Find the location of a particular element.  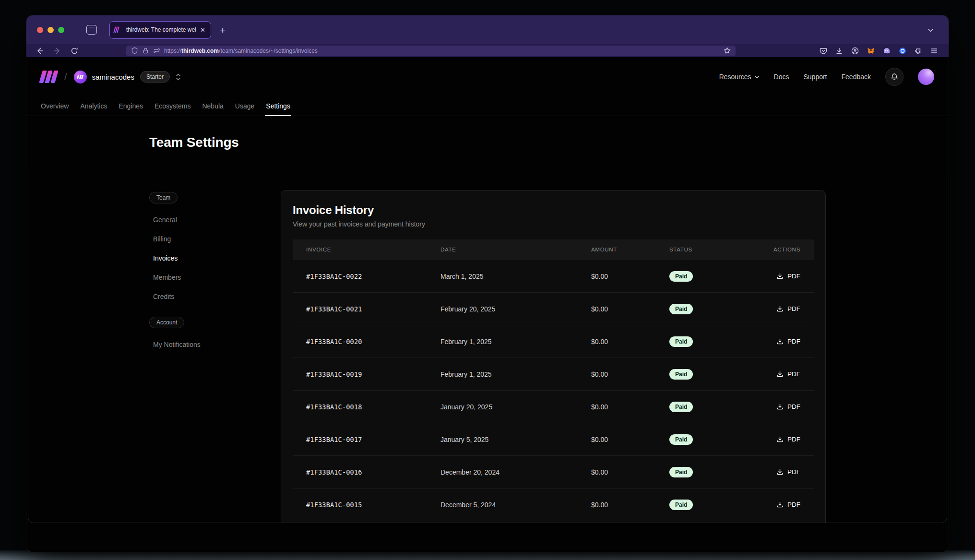

col-actions: ACTIONS is located at coordinates (769, 250).